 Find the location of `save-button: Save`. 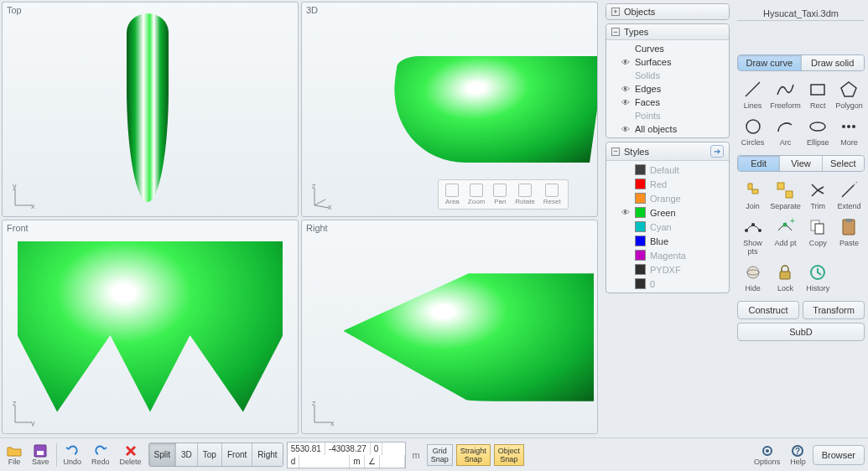

save-button: Save is located at coordinates (40, 455).